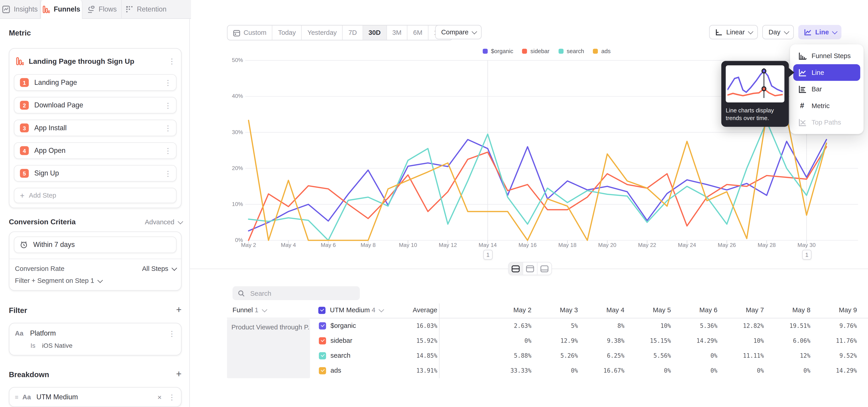 The height and width of the screenshot is (407, 868). What do you see at coordinates (296, 293) in the screenshot?
I see `table-search` at bounding box center [296, 293].